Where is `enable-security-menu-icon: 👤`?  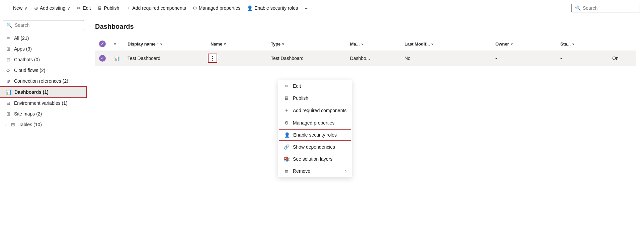
enable-security-menu-icon: 👤 is located at coordinates (287, 135).